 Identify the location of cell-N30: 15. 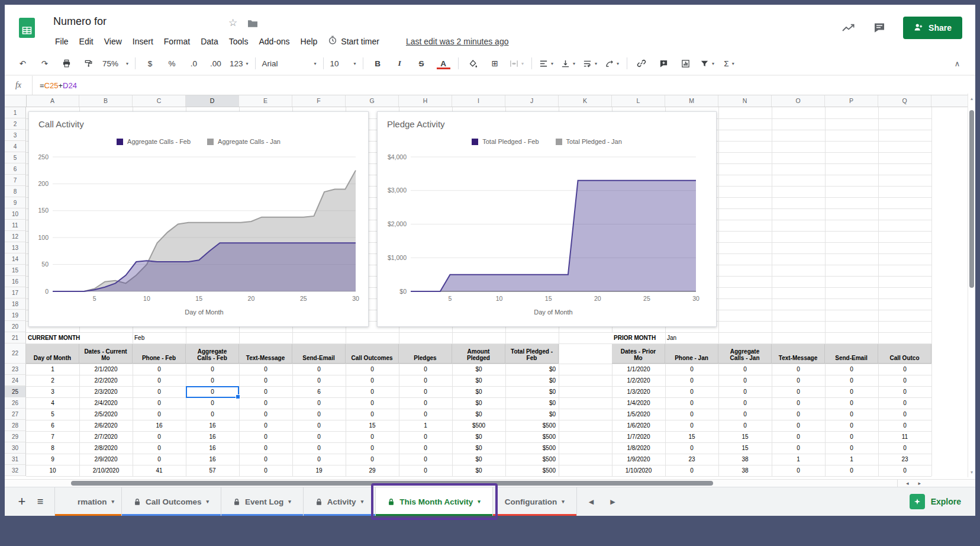
(745, 448).